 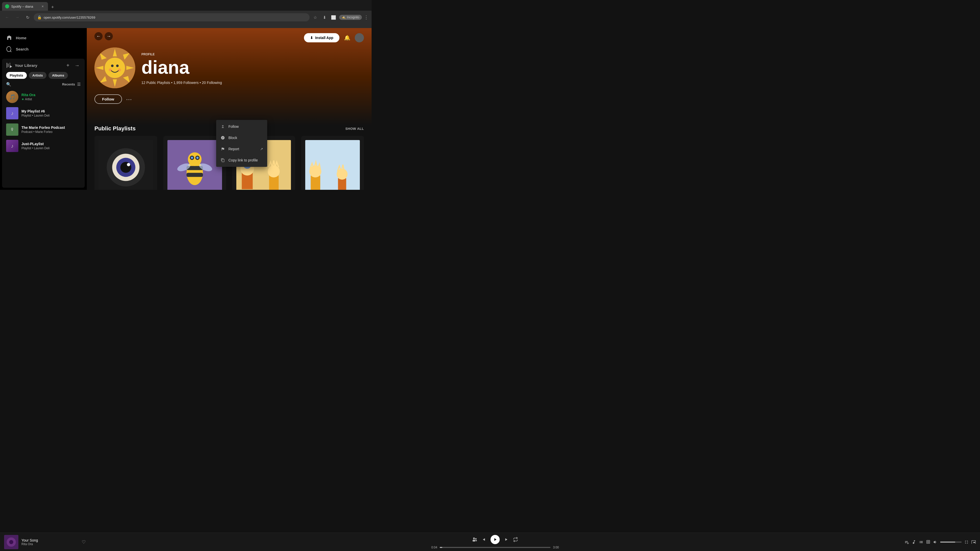 I want to click on more-options-button: ···, so click(x=129, y=99).